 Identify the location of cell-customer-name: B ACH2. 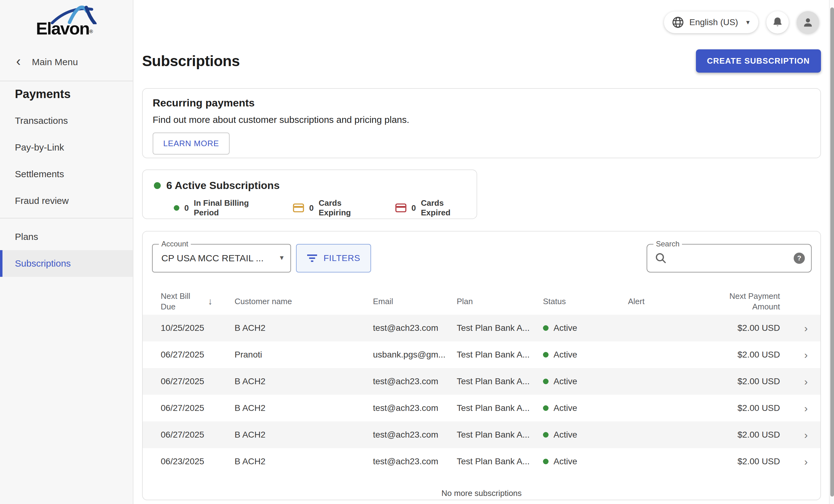
(304, 462).